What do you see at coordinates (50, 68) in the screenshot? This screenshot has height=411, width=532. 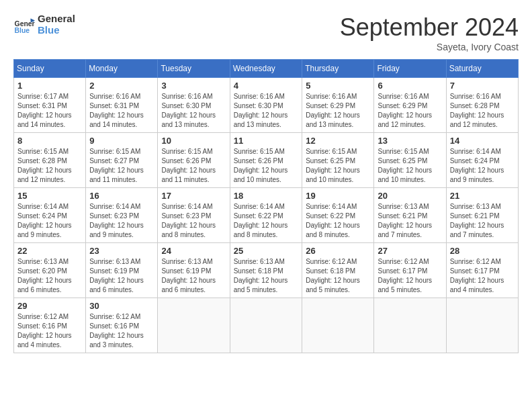 I see `weekday-header-sunday: Sunday` at bounding box center [50, 68].